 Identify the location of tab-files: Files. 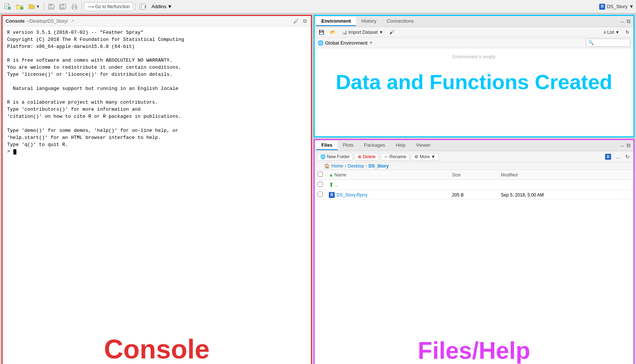
(327, 146).